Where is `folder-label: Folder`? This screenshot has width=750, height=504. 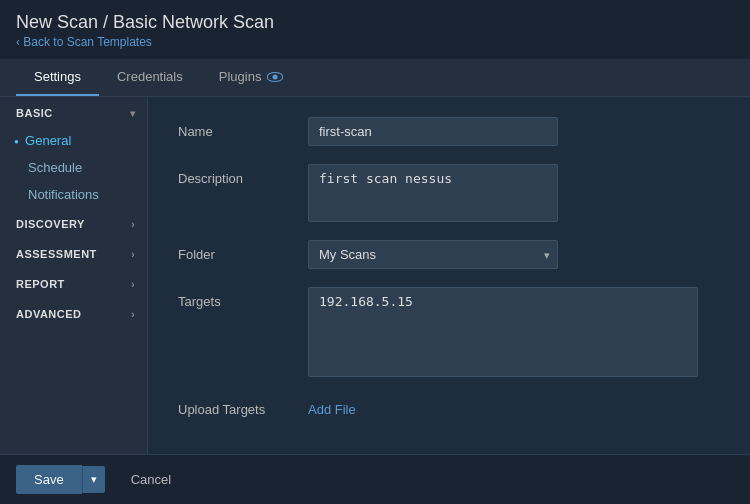
folder-label: Folder is located at coordinates (243, 251).